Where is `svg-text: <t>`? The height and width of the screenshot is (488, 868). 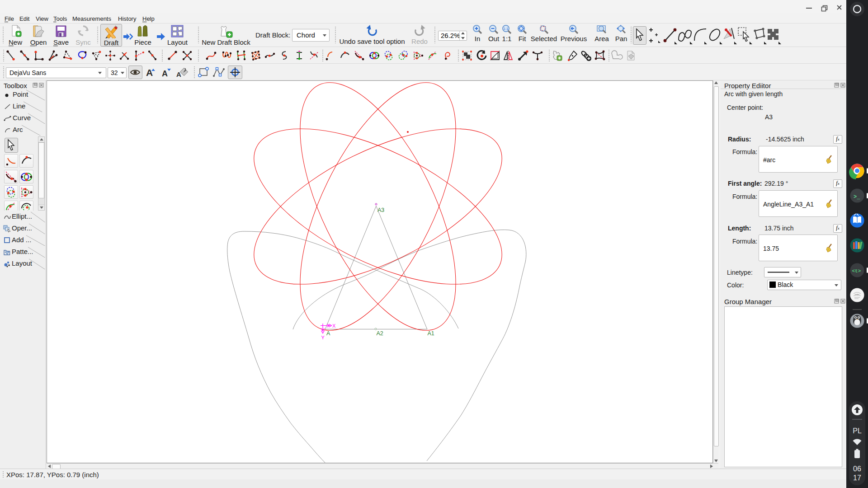
svg-text: <t> is located at coordinates (857, 271).